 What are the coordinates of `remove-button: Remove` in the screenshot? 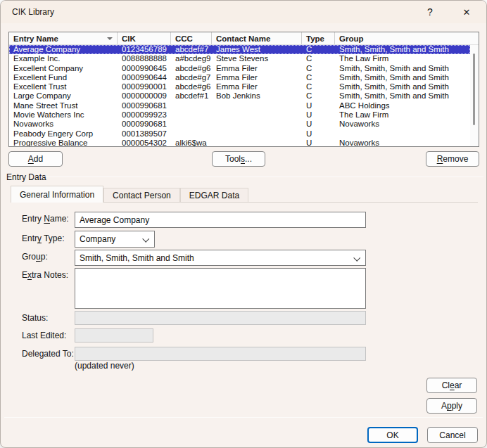 It's located at (453, 159).